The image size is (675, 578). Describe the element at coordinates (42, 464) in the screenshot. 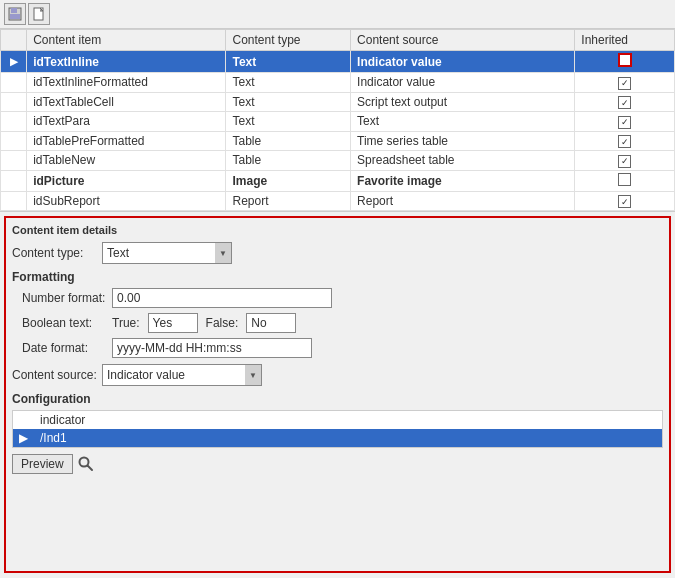

I see `preview-label: Preview` at that location.